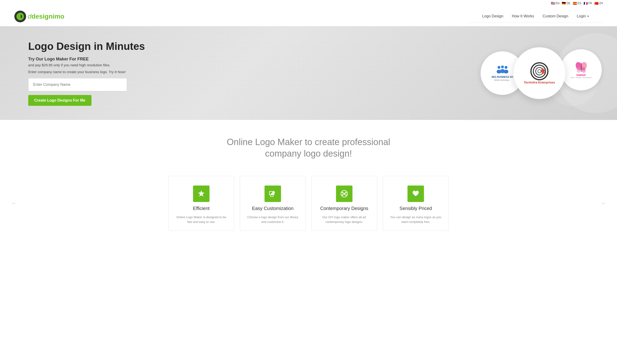  What do you see at coordinates (273, 194) in the screenshot?
I see `customization-icon-box` at bounding box center [273, 194].